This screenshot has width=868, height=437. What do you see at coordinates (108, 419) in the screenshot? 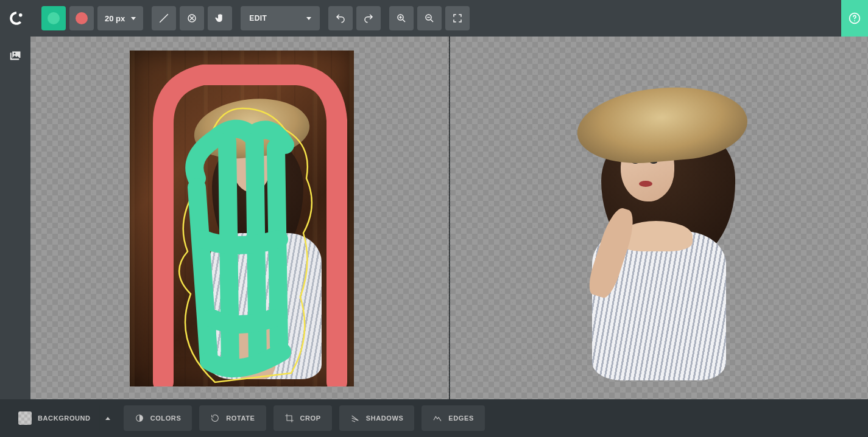
I see `chevron-up-icon` at bounding box center [108, 419].